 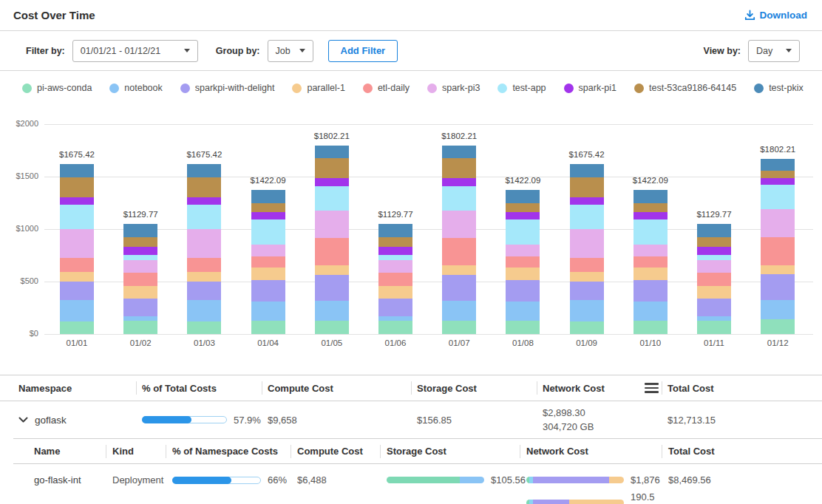 What do you see at coordinates (395, 279) in the screenshot?
I see `stacked-bar-01/06` at bounding box center [395, 279].